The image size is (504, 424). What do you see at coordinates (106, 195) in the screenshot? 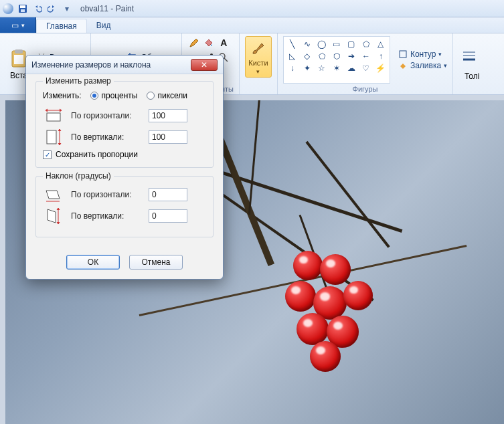
I see `skew-h-label: По горизонтали:` at bounding box center [106, 195].